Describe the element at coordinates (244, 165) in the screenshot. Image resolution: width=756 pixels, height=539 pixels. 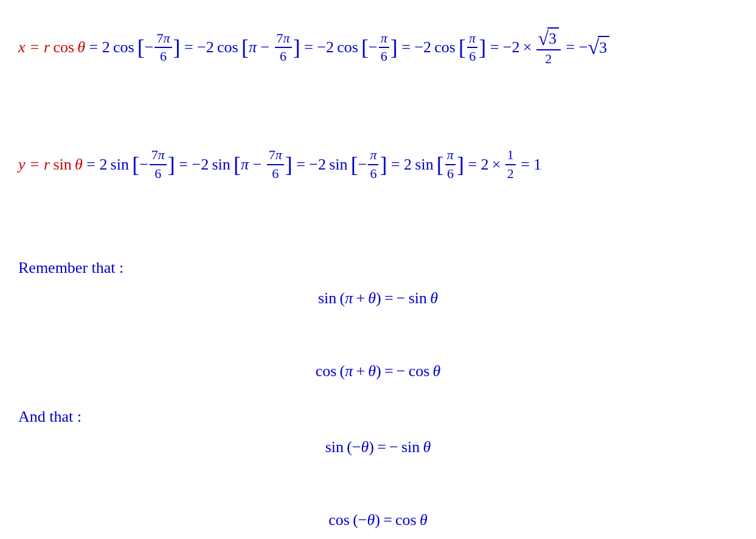
I see `sin-pi-symbol: π` at that location.